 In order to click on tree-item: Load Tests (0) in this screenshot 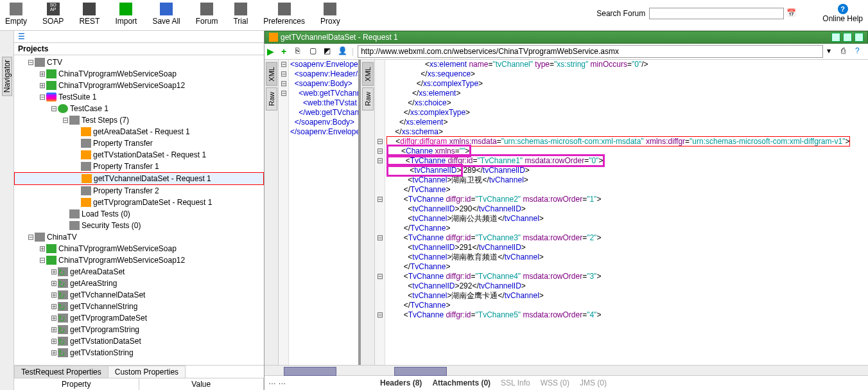, I will do `click(139, 214)`.